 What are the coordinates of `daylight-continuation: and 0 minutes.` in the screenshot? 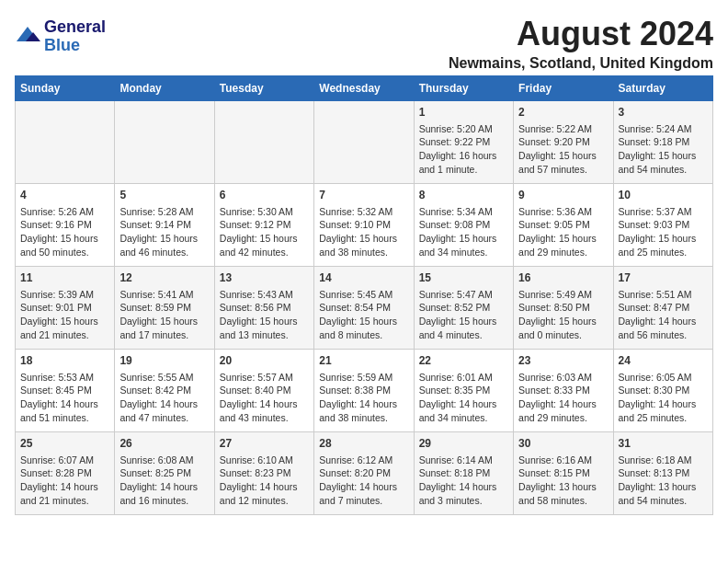 It's located at (563, 335).